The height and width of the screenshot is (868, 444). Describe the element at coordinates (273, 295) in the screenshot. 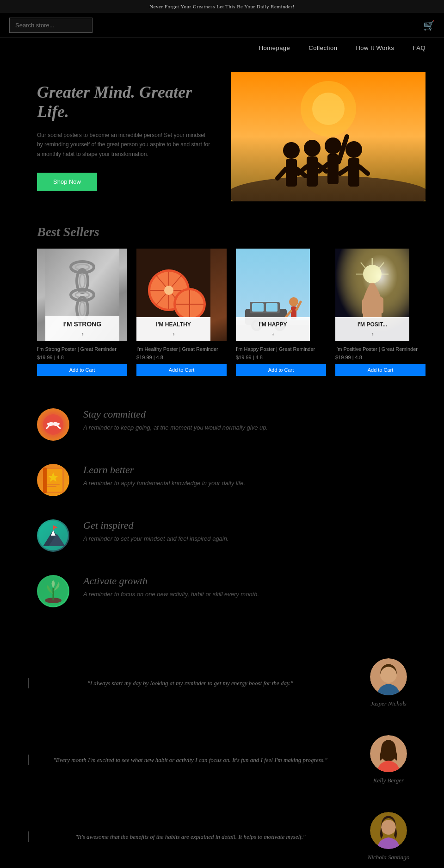

I see `happy-svg: I'M HAPPY ⚜` at that location.